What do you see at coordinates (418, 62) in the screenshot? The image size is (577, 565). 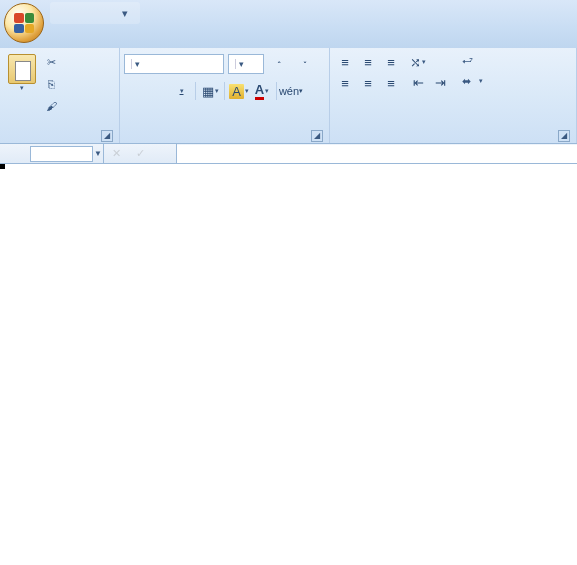 I see `orientation-button: ⤭` at bounding box center [418, 62].